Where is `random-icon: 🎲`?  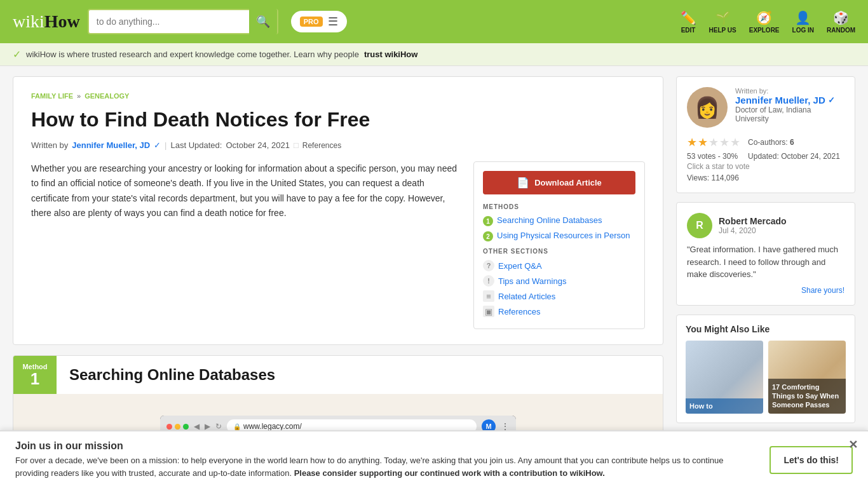 random-icon: 🎲 is located at coordinates (841, 18).